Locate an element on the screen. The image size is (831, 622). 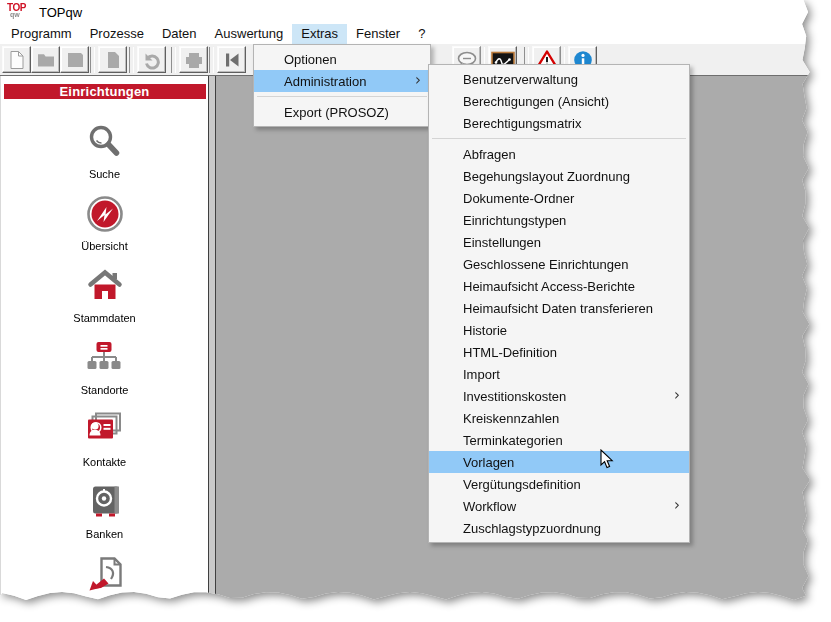
menu-item-zuschlagstypzuordnung: Zuschlagstypzuordnung is located at coordinates (559, 528).